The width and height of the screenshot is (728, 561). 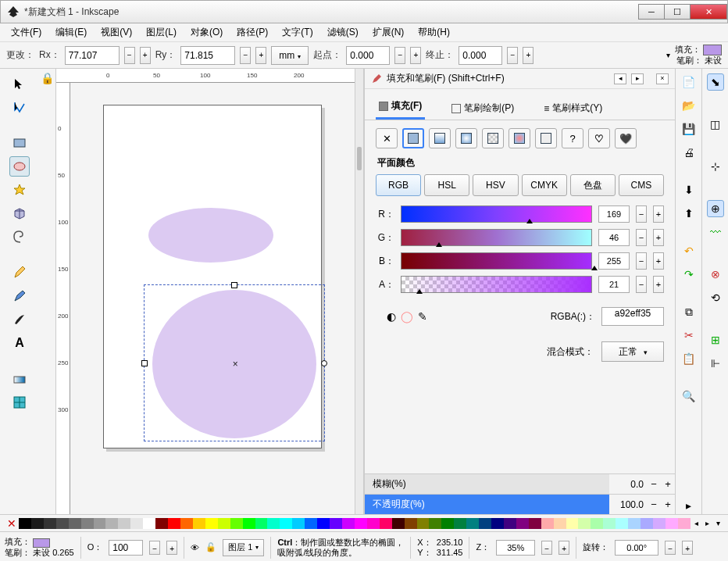 I want to click on paint-unknown-button: ?, so click(x=573, y=138).